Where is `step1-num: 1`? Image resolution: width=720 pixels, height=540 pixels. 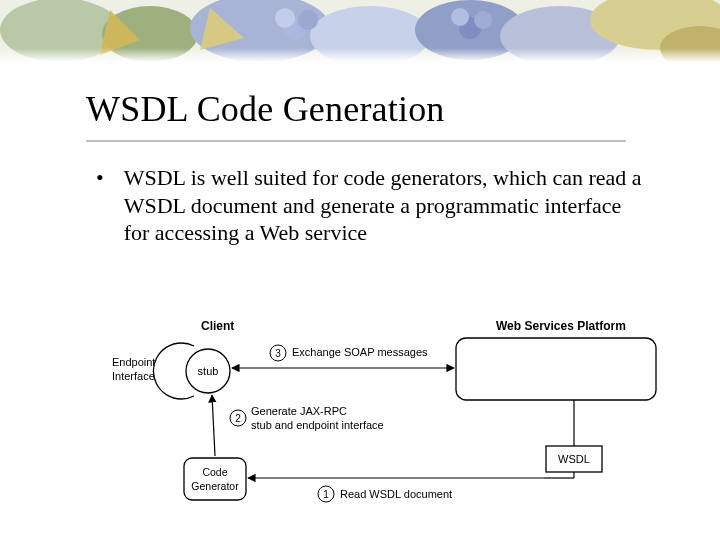
step1-num: 1 is located at coordinates (326, 494).